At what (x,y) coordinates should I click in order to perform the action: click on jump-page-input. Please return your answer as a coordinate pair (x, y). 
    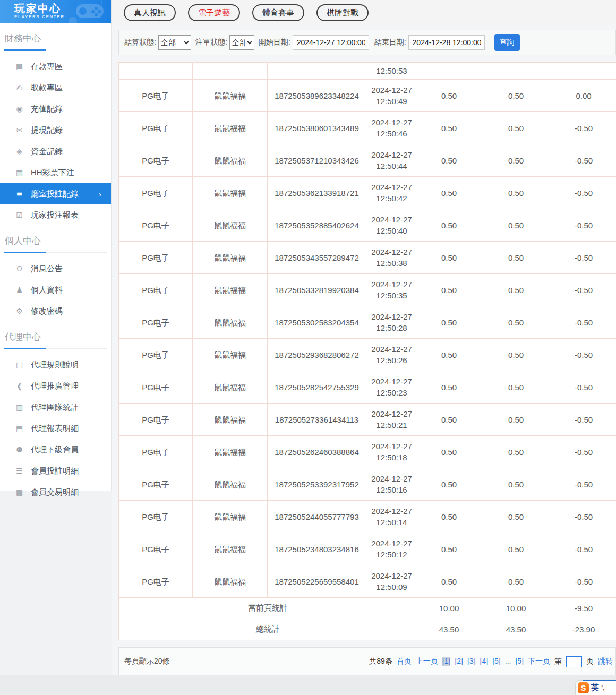
    Looking at the image, I should click on (574, 662).